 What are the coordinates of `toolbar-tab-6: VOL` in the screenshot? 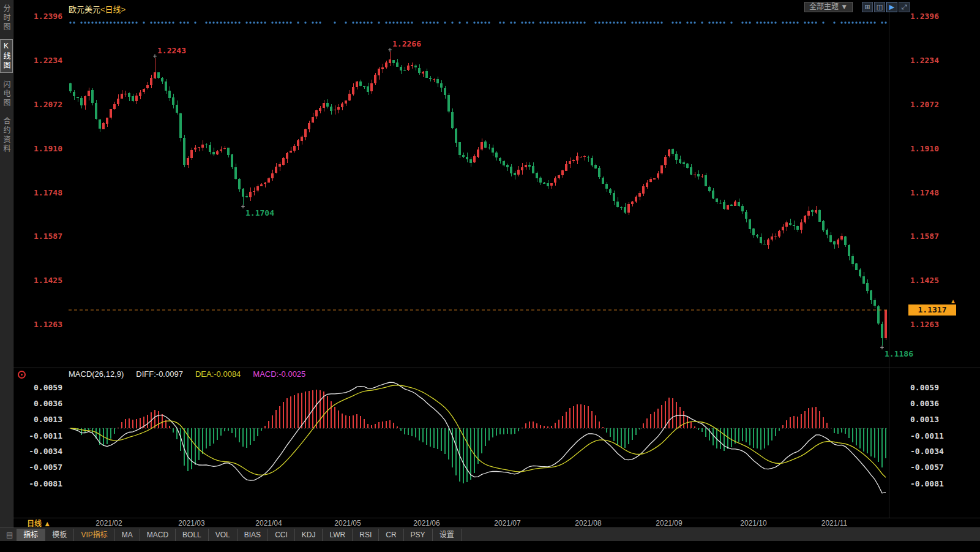 It's located at (223, 535).